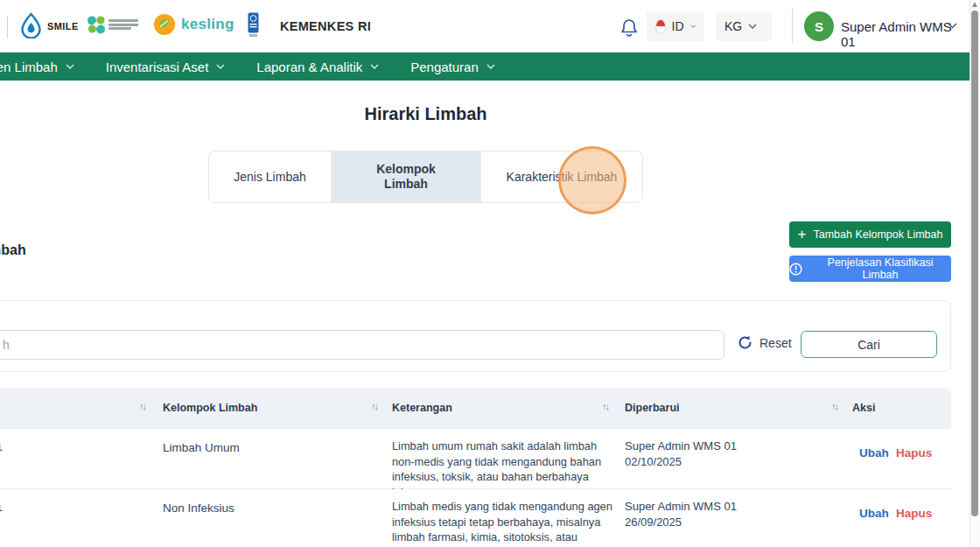  What do you see at coordinates (775, 343) in the screenshot?
I see `reset-label: Reset` at bounding box center [775, 343].